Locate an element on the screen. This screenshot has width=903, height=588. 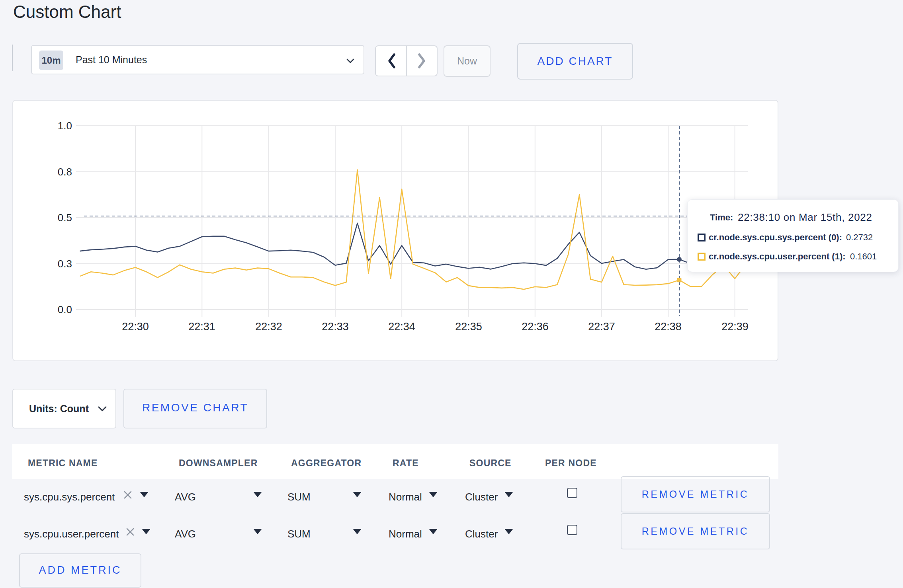
svg-text: 22:39 is located at coordinates (735, 327).